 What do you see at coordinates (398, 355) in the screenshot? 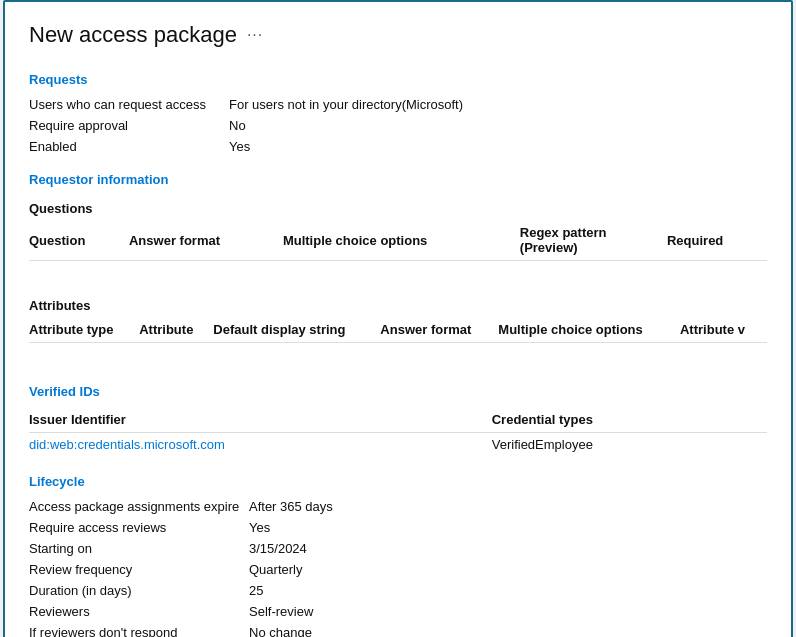
I see `attributes-empty-cell` at bounding box center [398, 355].